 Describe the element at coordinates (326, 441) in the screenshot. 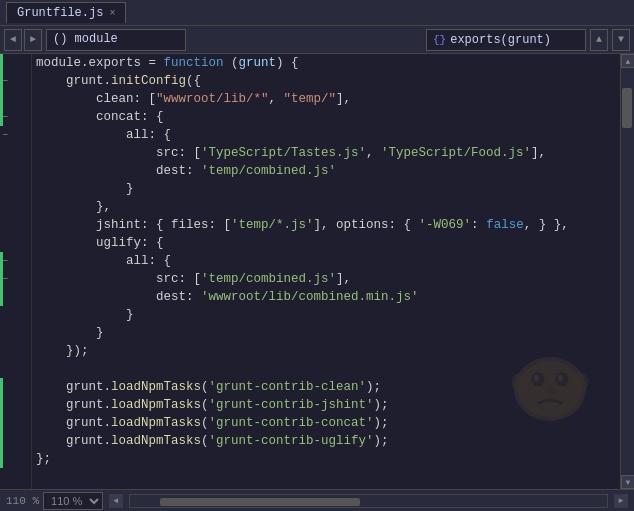

I see `code-line: grunt.loadNpmTasks('grunt-contrib-uglify…` at that location.